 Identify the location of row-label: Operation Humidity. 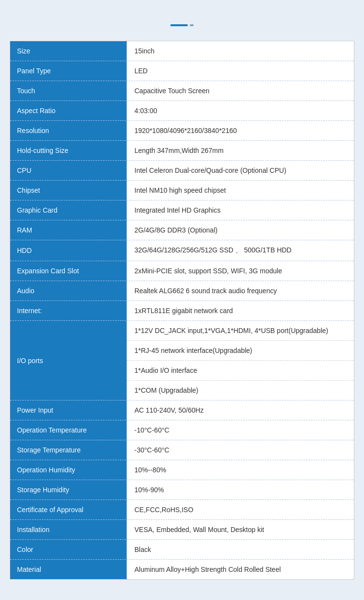
(68, 470).